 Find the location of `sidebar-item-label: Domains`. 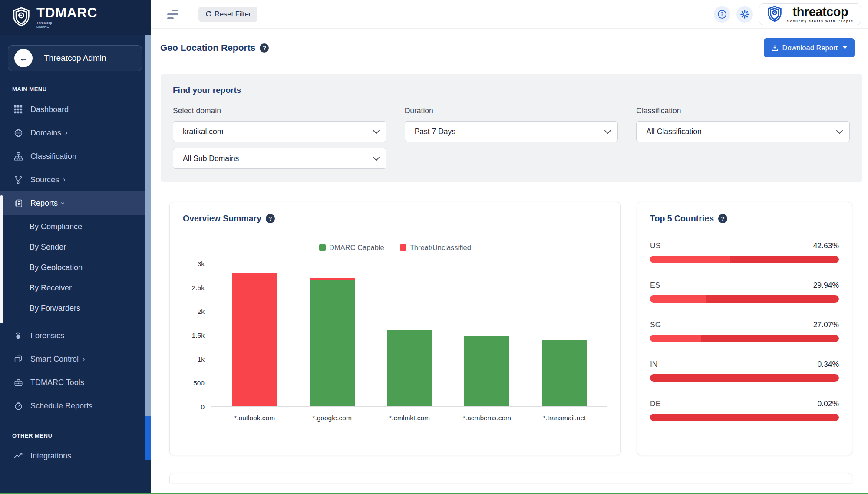

sidebar-item-label: Domains is located at coordinates (46, 133).